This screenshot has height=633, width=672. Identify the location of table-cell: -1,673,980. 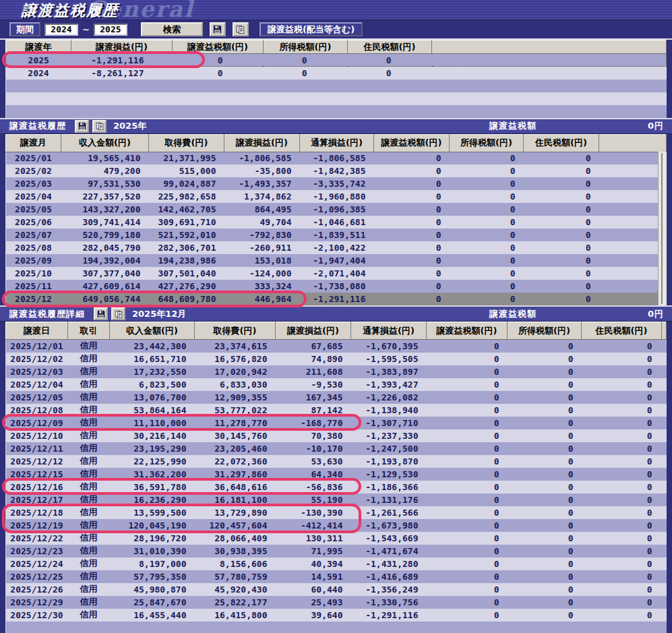
(389, 526).